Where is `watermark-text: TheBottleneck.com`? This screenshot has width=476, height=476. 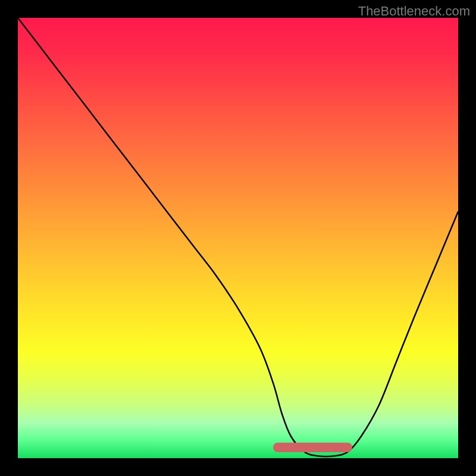
watermark-text: TheBottleneck.com is located at coordinates (414, 11).